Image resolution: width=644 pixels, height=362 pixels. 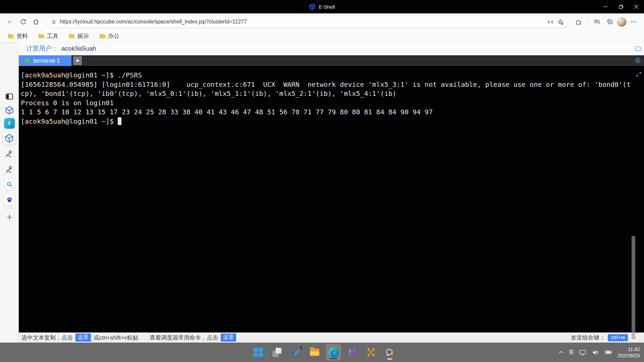 What do you see at coordinates (371, 352) in the screenshot?
I see `arrows-app-button` at bounding box center [371, 352].